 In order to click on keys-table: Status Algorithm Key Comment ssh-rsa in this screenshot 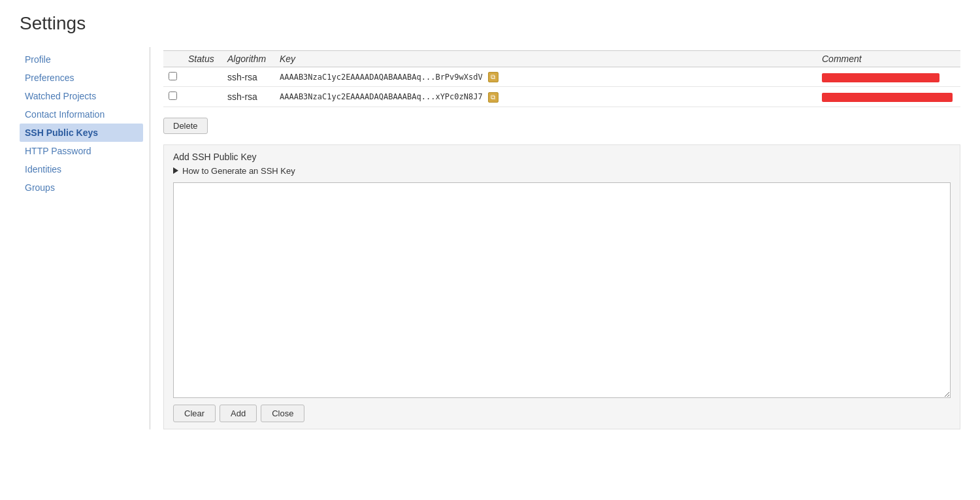, I will do `click(562, 78)`.